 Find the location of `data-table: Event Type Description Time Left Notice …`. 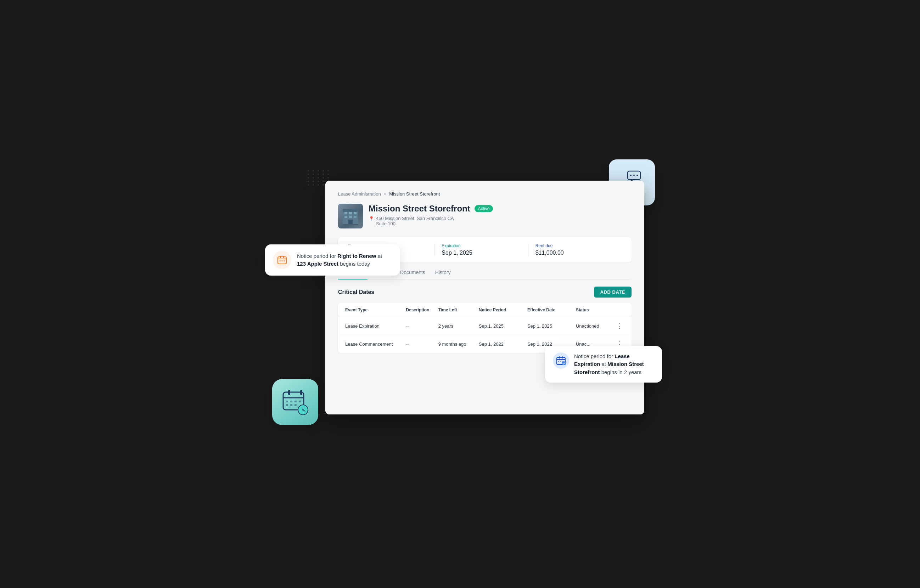

data-table: Event Type Description Time Left Notice … is located at coordinates (485, 328).